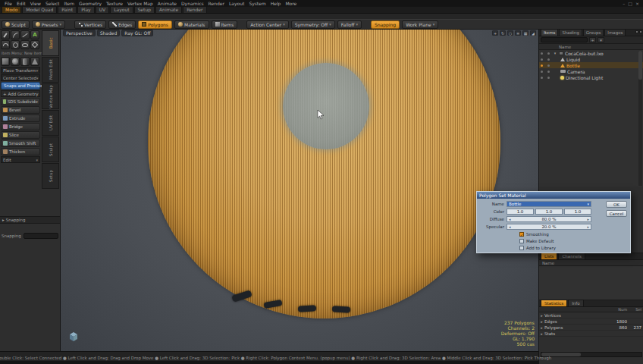  What do you see at coordinates (41, 236) in the screenshot?
I see `snapping-mode-field` at bounding box center [41, 236].